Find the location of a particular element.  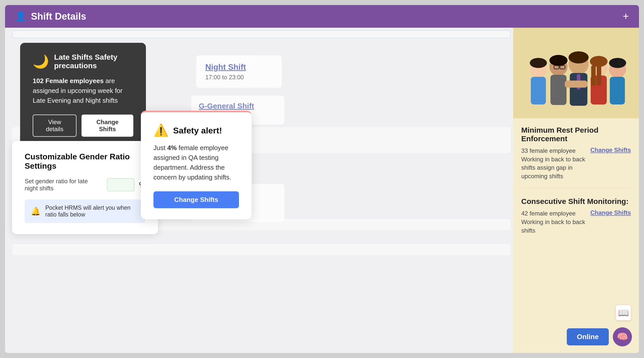

top-bar is located at coordinates (261, 34).